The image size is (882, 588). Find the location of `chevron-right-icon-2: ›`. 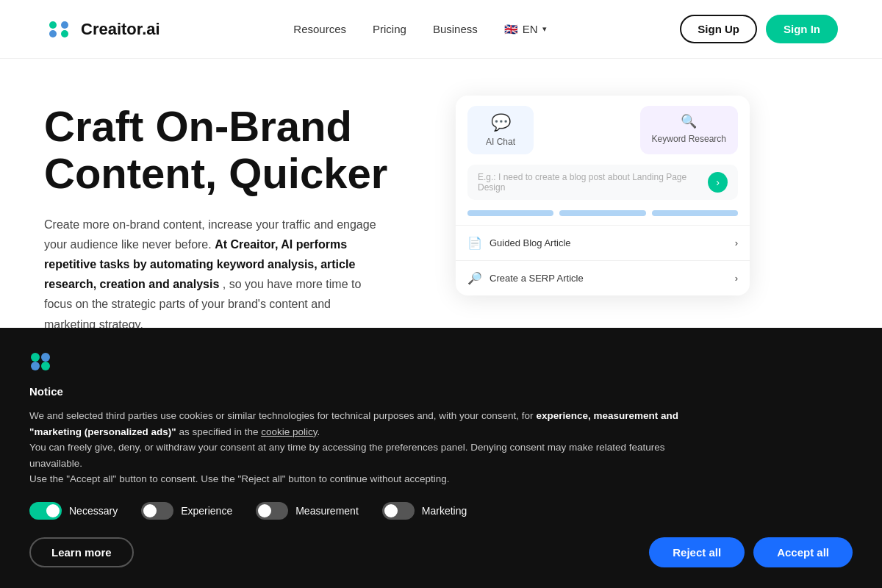

chevron-right-icon-2: › is located at coordinates (736, 278).